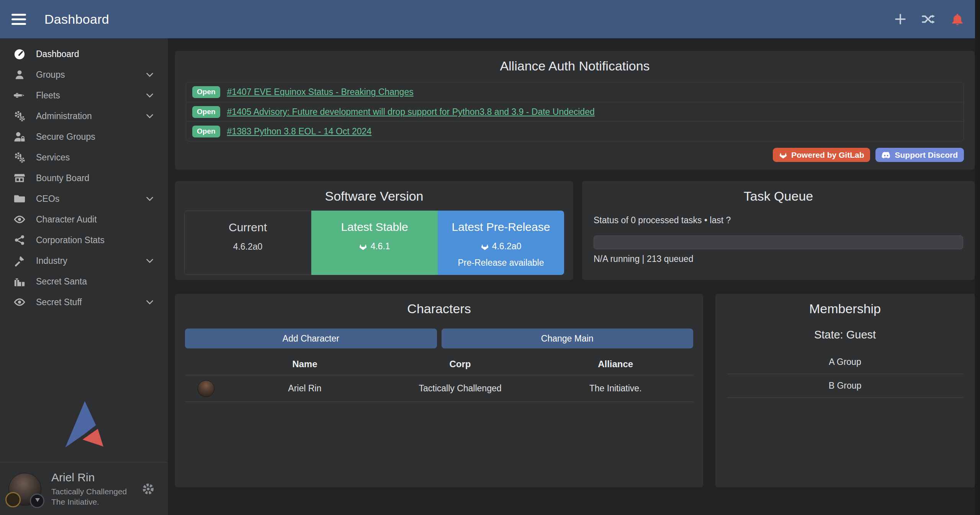  What do you see at coordinates (615, 364) in the screenshot?
I see `column-header-alliance: Alliance` at bounding box center [615, 364].